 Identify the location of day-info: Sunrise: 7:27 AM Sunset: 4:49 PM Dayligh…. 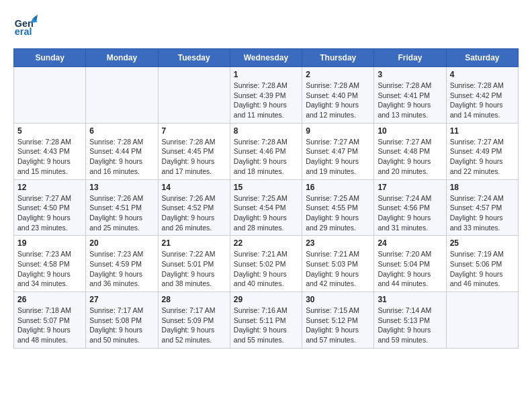
(482, 157).